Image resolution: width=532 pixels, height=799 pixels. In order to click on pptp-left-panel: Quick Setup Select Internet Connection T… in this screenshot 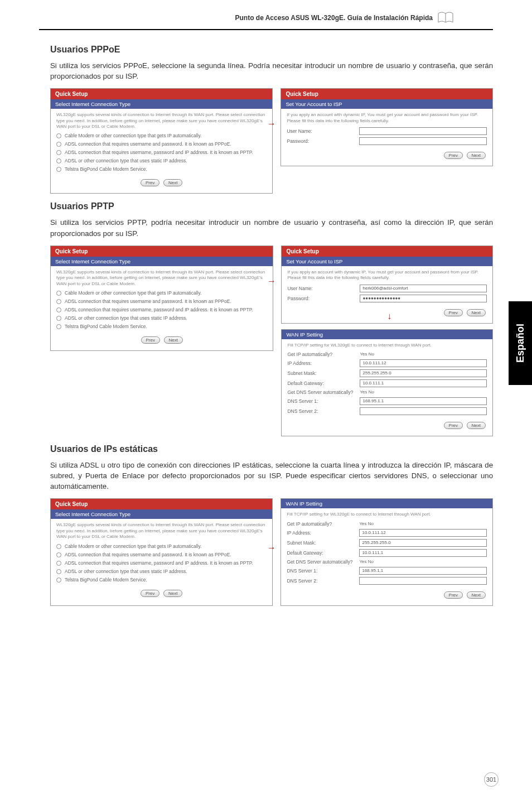, I will do `click(162, 298)`.